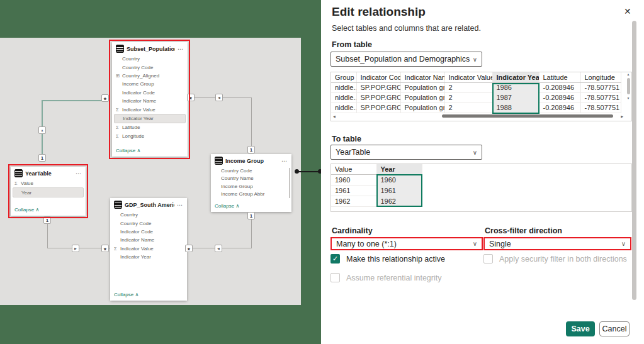 The width and height of the screenshot is (644, 344). Describe the element at coordinates (149, 257) in the screenshot. I see `field-indicator-year: Indicator Year` at that location.